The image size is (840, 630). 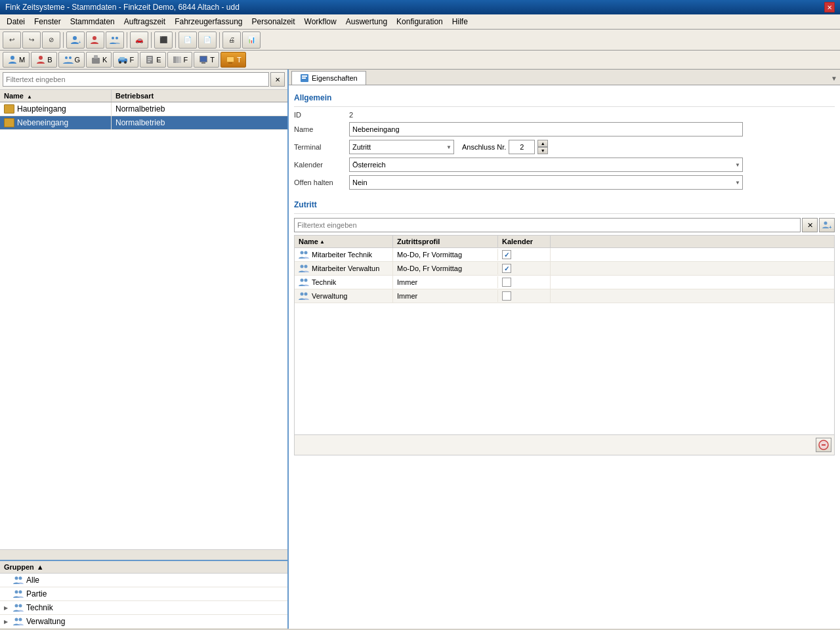 What do you see at coordinates (827, 225) in the screenshot?
I see `zutritt-add-button: +` at bounding box center [827, 225].